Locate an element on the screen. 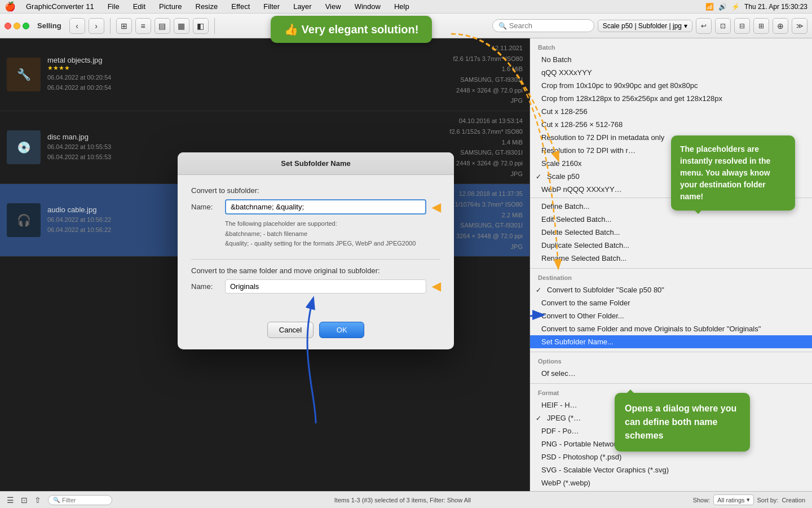 Image resolution: width=812 pixels, height=508 pixels. placeholder-hint3: &quality; - quality setting for the form… is located at coordinates (333, 244).